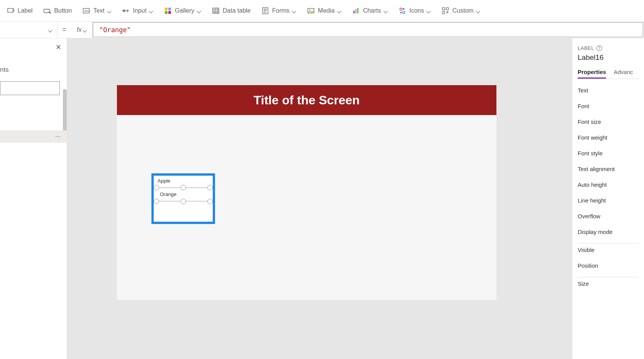 The height and width of the screenshot is (359, 644). I want to click on ribbon-icons-label: Icons, so click(417, 11).